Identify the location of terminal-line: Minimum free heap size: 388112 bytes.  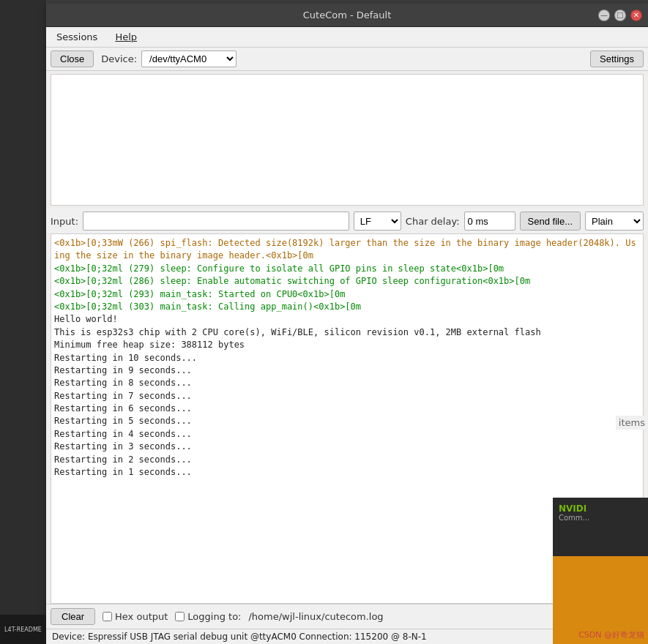
(347, 345).